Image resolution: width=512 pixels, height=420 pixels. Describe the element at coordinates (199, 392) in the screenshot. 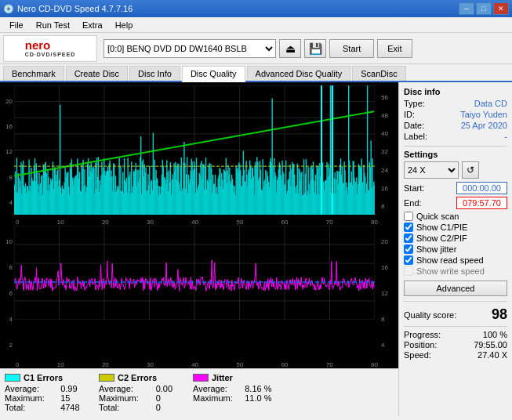

I see `legend-area: C1 Errors Average: 0.99 Maximum: 15 Tota…` at that location.